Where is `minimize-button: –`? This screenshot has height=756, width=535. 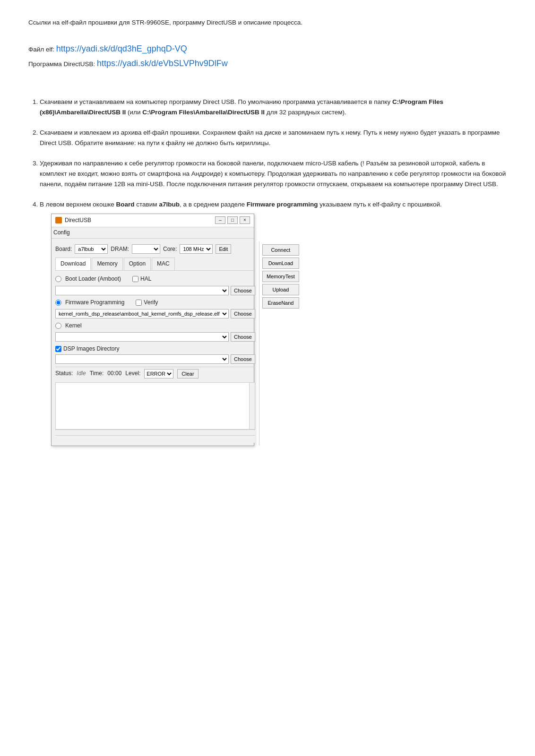 minimize-button: – is located at coordinates (220, 220).